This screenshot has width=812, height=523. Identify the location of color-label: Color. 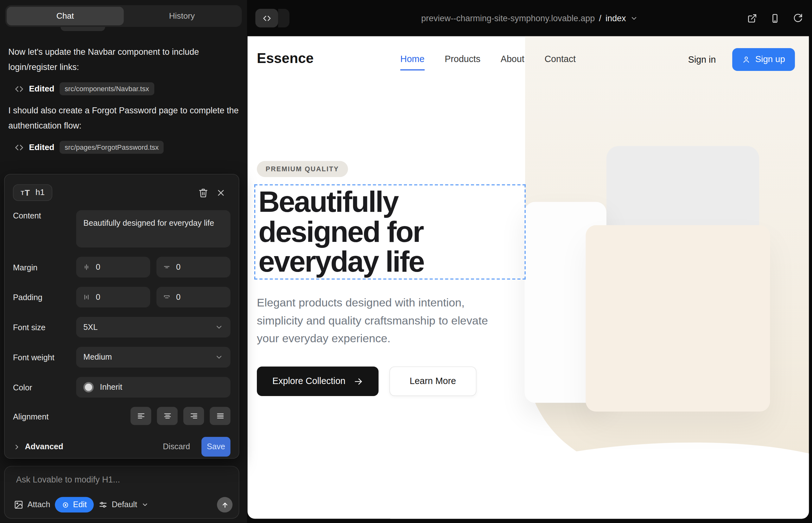
(45, 387).